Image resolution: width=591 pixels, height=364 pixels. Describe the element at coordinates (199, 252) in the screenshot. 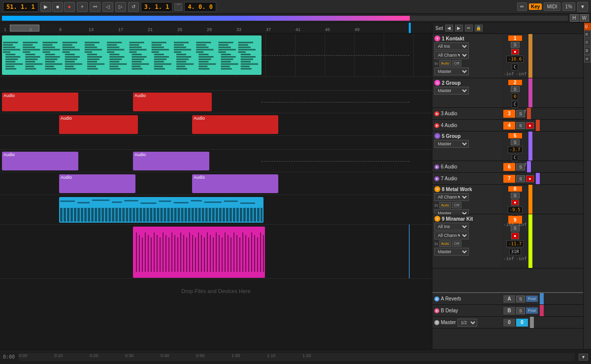

I see `clip-miramar` at that location.